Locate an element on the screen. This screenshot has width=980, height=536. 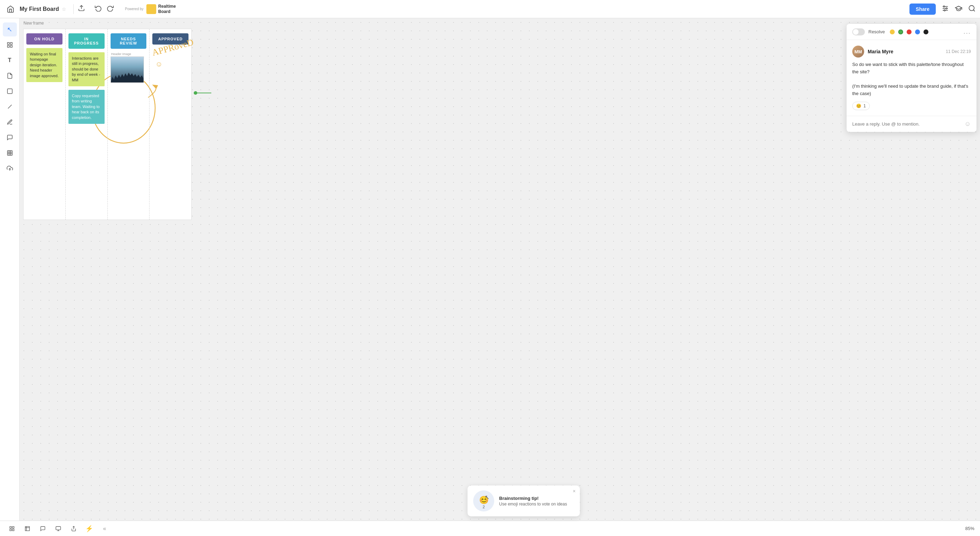
upload-sidebar-tool is located at coordinates (10, 168).